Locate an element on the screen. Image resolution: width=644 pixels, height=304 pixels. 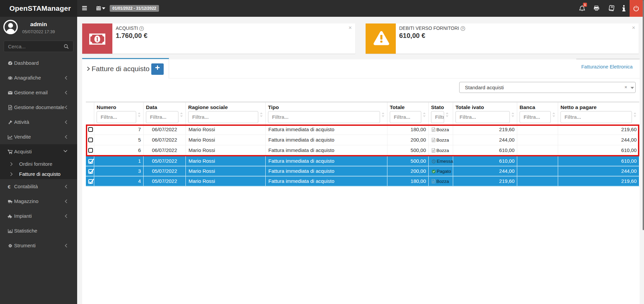
svg-text: 1 is located at coordinates (97, 39).